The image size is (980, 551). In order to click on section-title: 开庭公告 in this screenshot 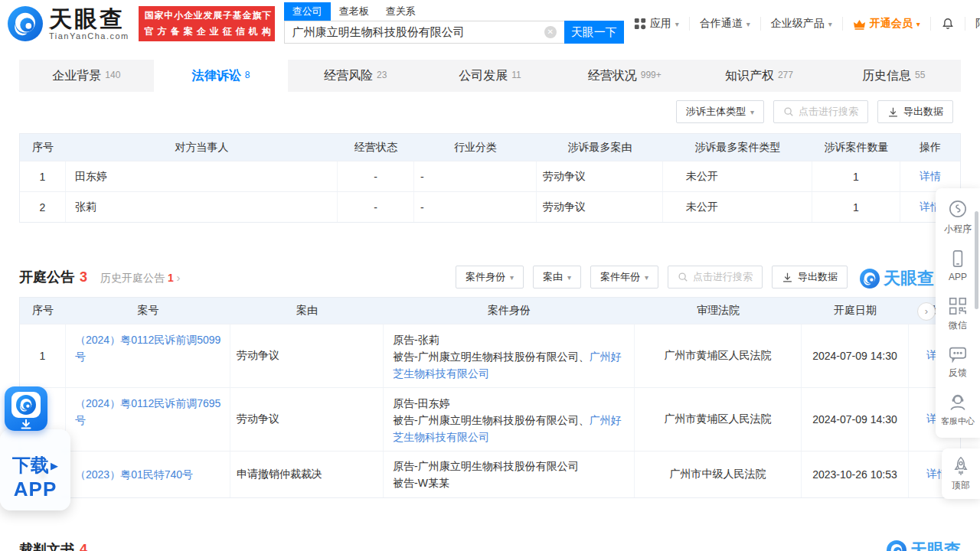, I will do `click(47, 277)`.